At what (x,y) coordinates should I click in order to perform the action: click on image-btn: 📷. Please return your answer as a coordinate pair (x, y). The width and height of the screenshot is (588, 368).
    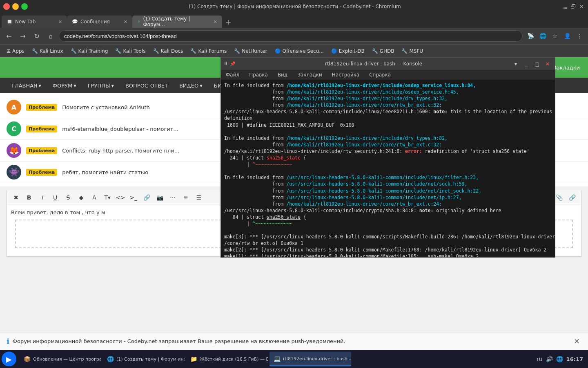
    Looking at the image, I should click on (160, 197).